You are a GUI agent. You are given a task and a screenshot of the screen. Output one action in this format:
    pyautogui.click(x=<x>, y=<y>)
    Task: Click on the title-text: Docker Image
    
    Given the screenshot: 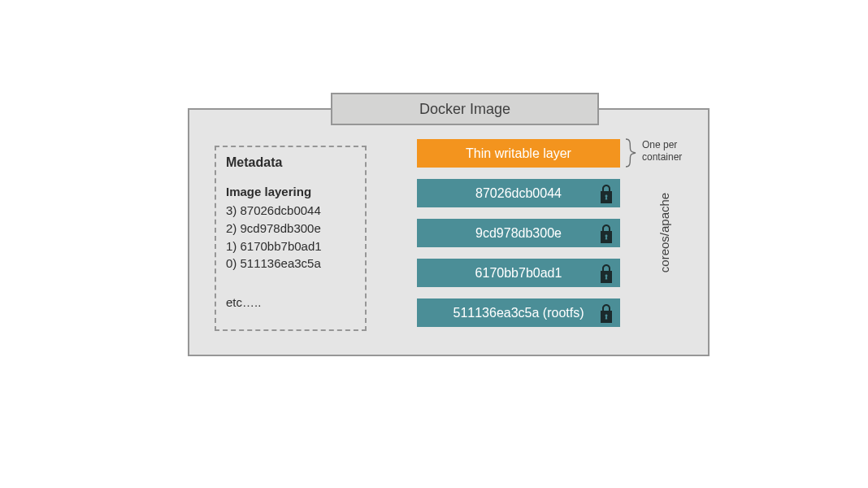 What is the action you would take?
    pyautogui.click(x=465, y=109)
    